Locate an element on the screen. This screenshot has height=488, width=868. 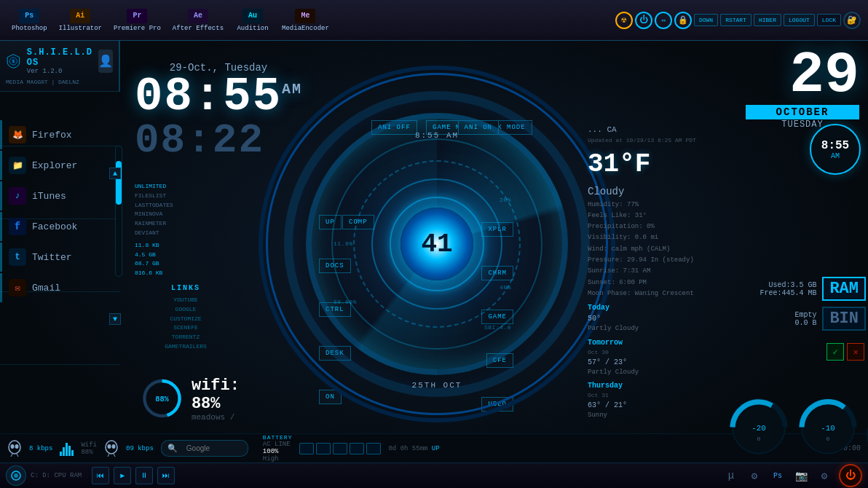
weather-condition: Cloudy is located at coordinates (660, 192).